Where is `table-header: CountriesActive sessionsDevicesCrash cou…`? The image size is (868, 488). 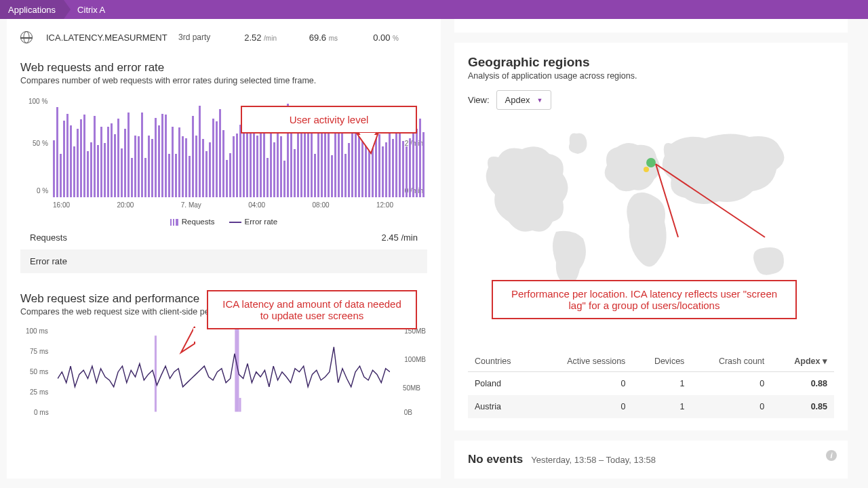 table-header: CountriesActive sessionsDevicesCrash cou… is located at coordinates (651, 361).